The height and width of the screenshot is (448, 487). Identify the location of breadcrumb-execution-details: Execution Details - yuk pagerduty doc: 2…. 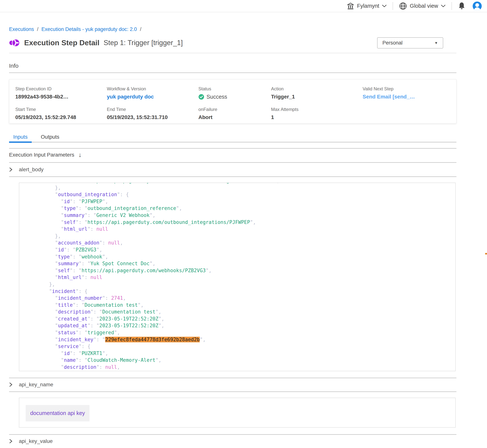
(89, 29).